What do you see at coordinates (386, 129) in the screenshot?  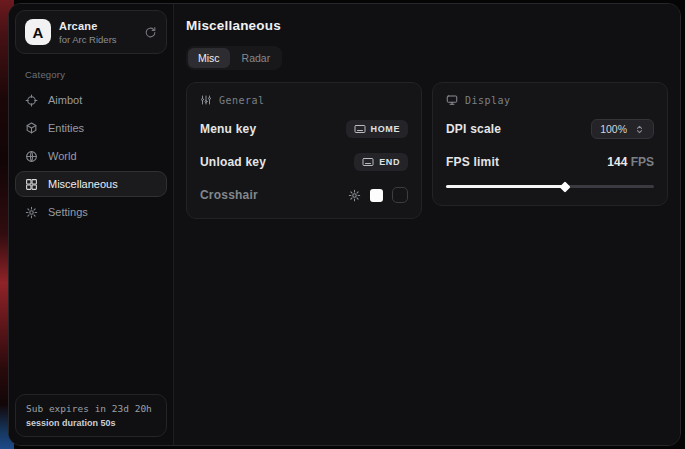 I see `menu-key-value: HOME` at bounding box center [386, 129].